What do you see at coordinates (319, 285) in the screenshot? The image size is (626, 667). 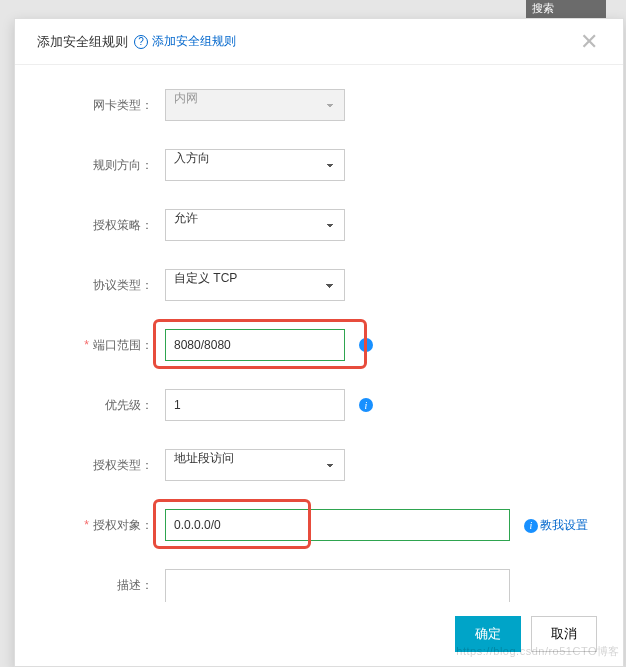 I see `row-protocol: 协议类型： 自定义 TCP` at bounding box center [319, 285].